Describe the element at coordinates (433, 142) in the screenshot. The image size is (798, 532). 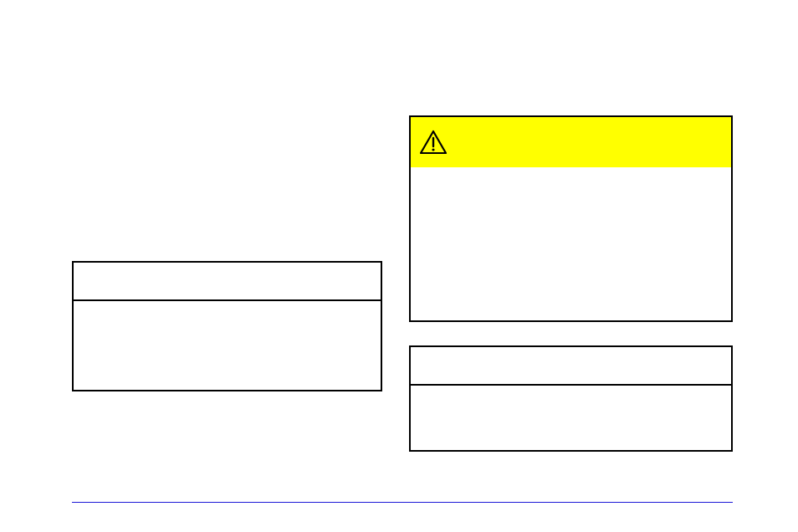
I see `warning-triangle-icon` at that location.